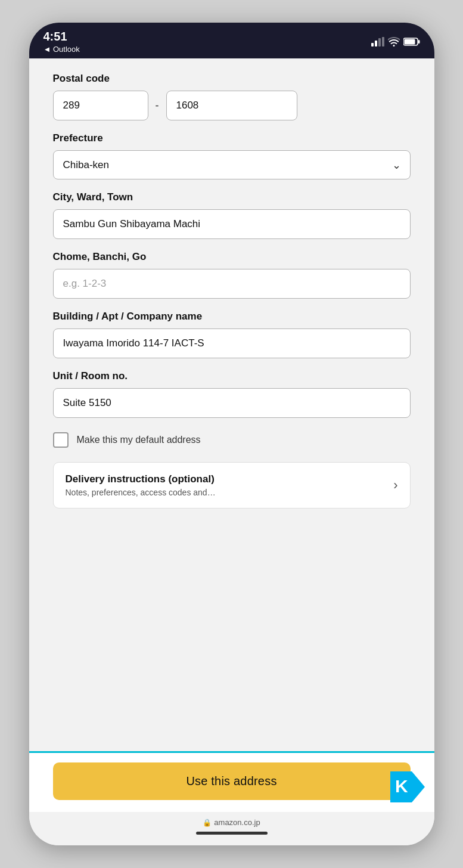  I want to click on chome-banchi-go-section: Chome, Banchi, Go, so click(232, 275).